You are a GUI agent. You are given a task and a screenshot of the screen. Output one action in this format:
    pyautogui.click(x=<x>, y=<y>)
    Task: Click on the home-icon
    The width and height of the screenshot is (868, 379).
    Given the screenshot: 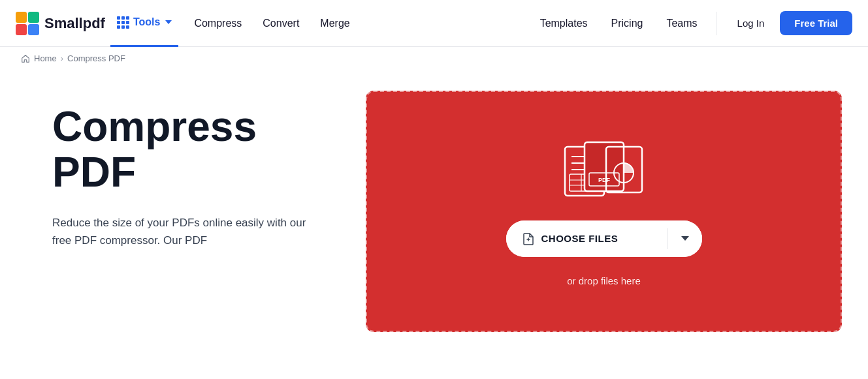 What is the action you would take?
    pyautogui.click(x=25, y=59)
    